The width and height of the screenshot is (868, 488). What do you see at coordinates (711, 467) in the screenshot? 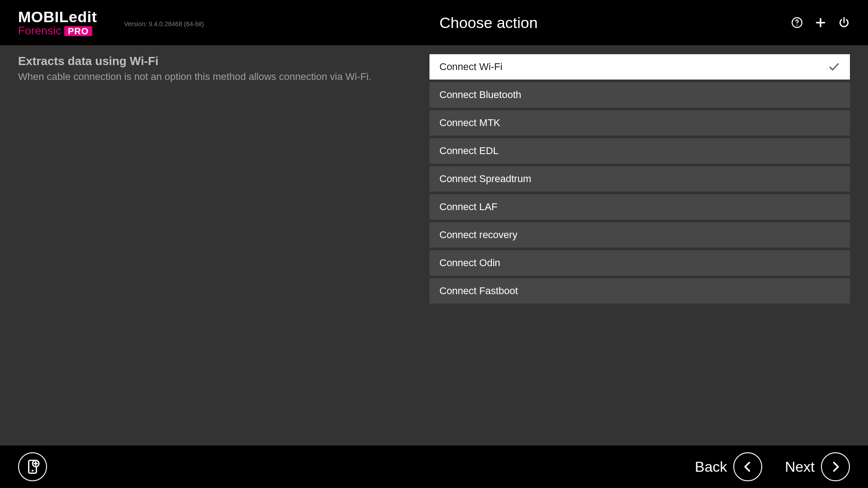
I see `back-label: Back` at bounding box center [711, 467].